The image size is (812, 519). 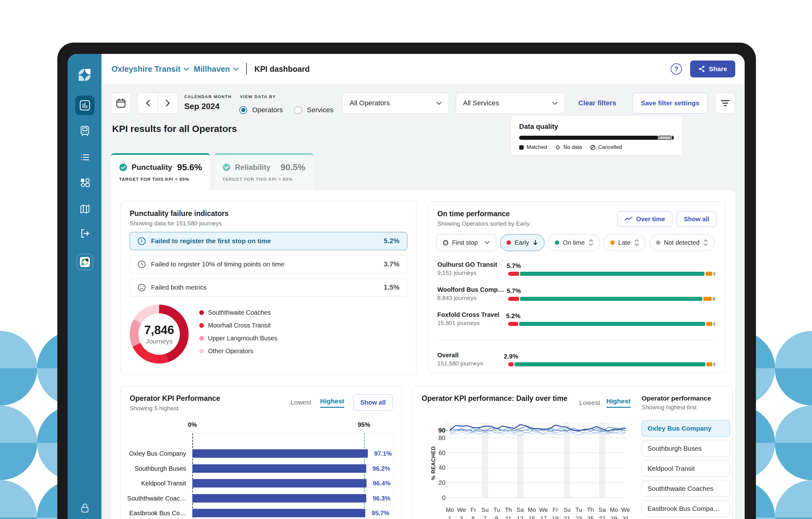 What do you see at coordinates (148, 103) in the screenshot?
I see `previous-month-button` at bounding box center [148, 103].